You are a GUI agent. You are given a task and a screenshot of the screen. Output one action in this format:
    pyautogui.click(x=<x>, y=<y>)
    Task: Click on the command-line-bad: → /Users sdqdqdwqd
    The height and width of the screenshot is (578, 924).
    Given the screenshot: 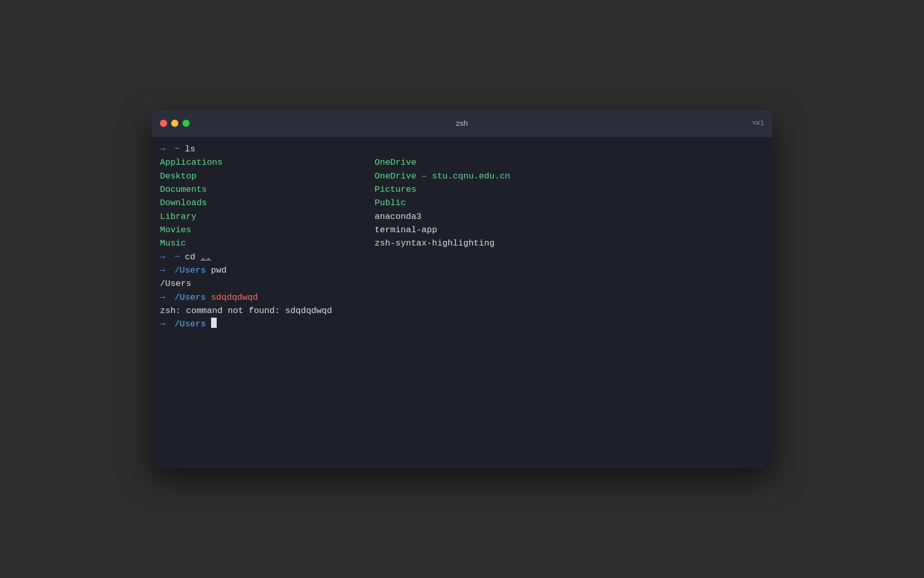 What is the action you would take?
    pyautogui.click(x=462, y=298)
    